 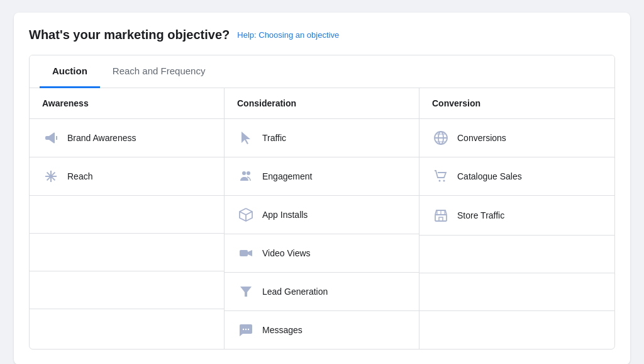 What do you see at coordinates (80, 176) in the screenshot?
I see `reach-label: Reach` at bounding box center [80, 176].